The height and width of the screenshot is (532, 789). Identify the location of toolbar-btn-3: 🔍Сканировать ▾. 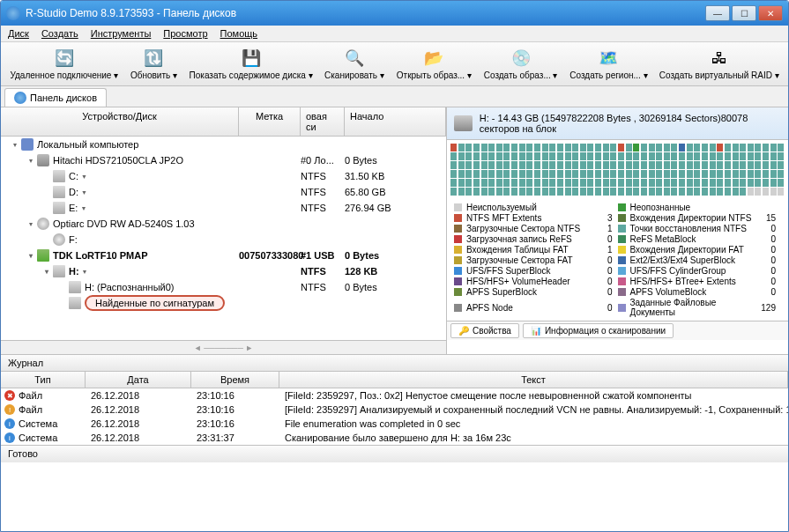
(354, 63).